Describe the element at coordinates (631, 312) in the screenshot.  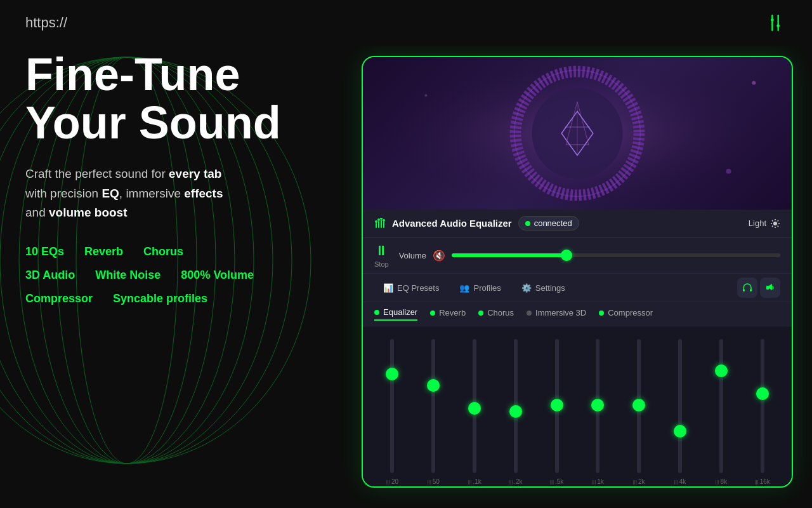
I see `compressor-label: Compressor` at that location.